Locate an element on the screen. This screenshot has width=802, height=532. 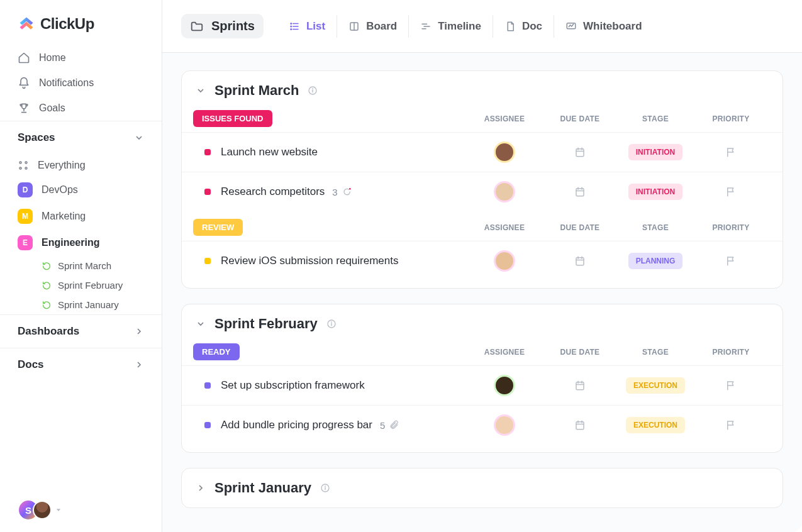
space-engineering: E Engineering is located at coordinates (81, 243).